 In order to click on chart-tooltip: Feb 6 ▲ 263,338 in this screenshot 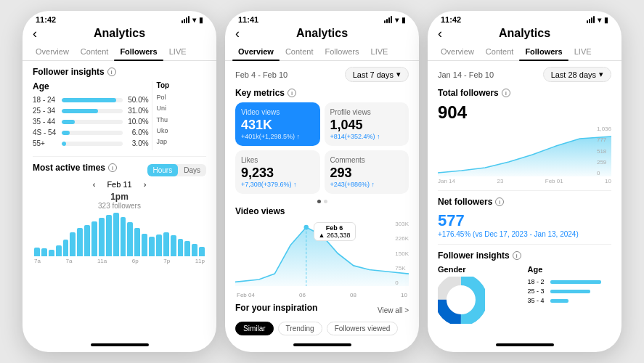, I will do `click(335, 232)`.